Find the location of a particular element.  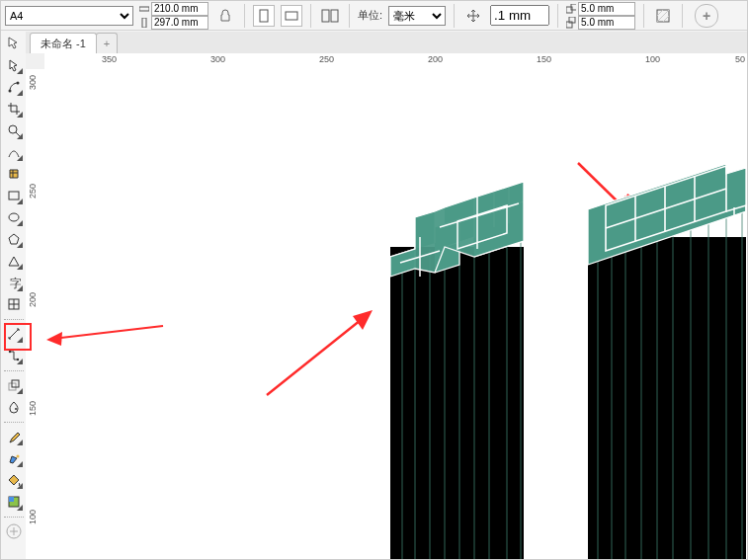

new-document-tab-button: + is located at coordinates (107, 43).